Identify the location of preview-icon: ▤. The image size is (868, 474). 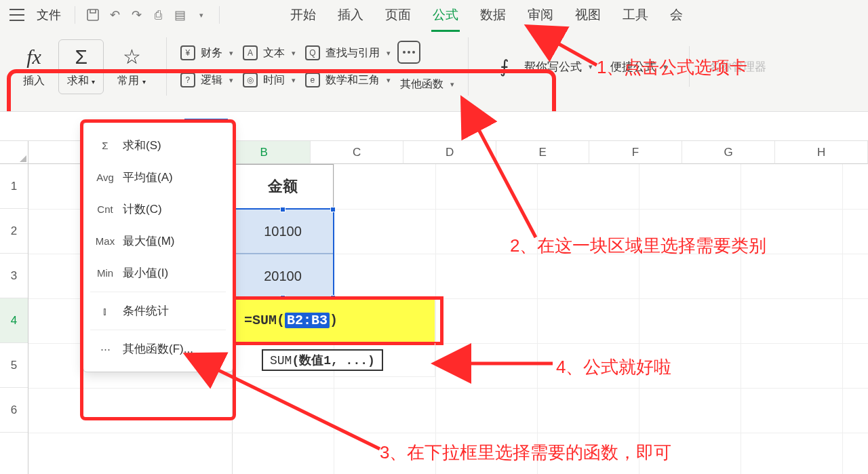
(180, 15).